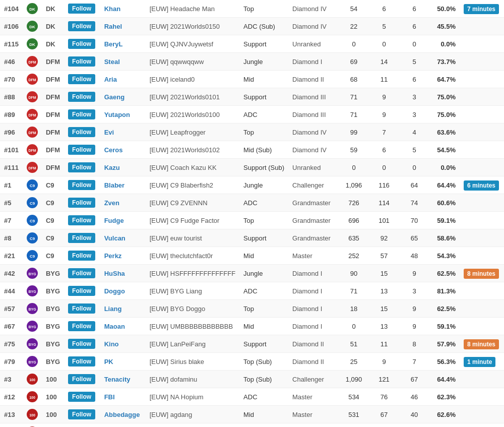  Describe the element at coordinates (252, 238) in the screenshot. I see `table-row: #8 C9 C9 Follow Vulcan [EUW] euw tourist…` at that location.